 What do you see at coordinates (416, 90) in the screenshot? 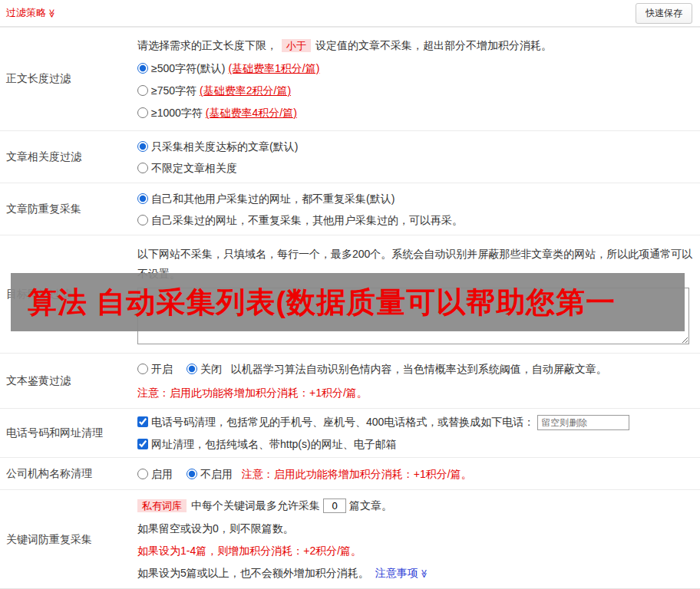
I see `radio-option-750: ≥750字符(基础费率2积分/篇)` at bounding box center [416, 90].